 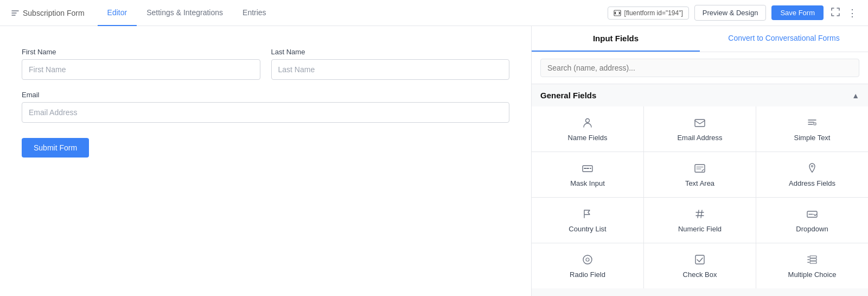 What do you see at coordinates (15, 13) in the screenshot?
I see `brand-icon` at bounding box center [15, 13].